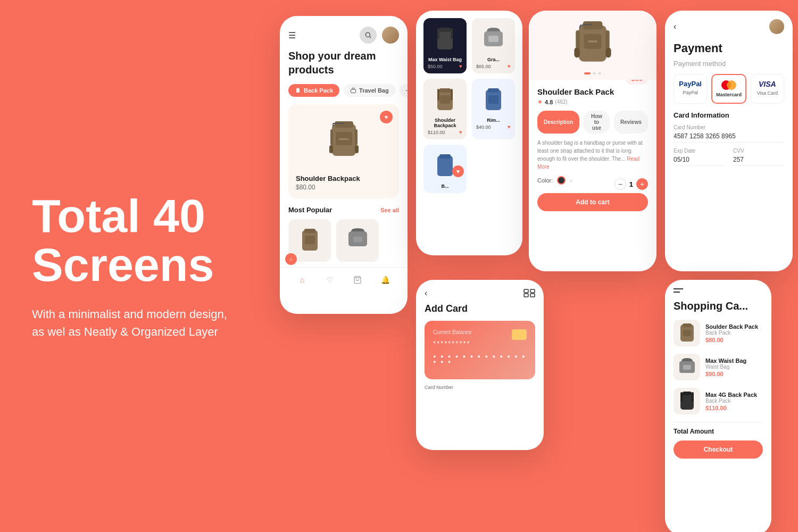  I want to click on product-card-3: Shoulder Backpack $110.00 ♥, so click(445, 109).